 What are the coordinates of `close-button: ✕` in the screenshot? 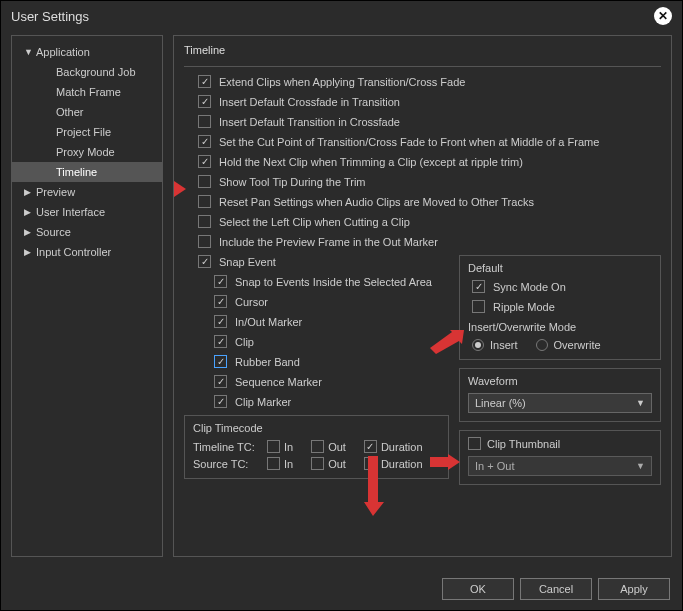 It's located at (663, 16).